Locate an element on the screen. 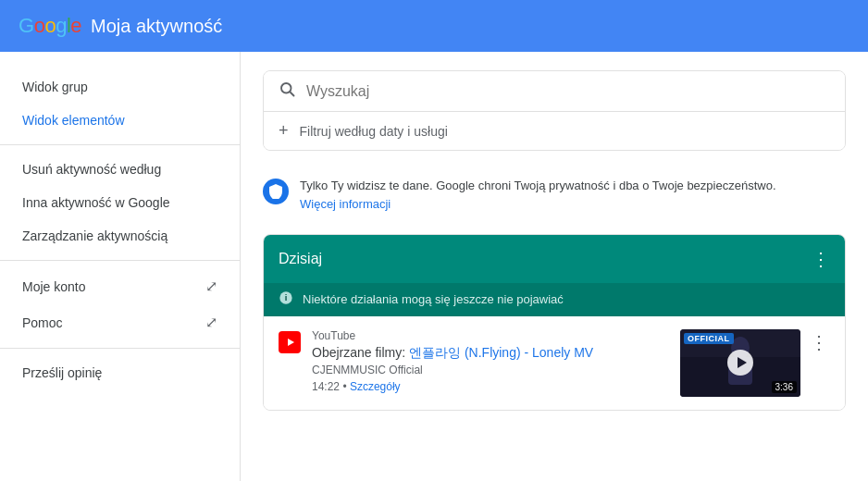  activity-title: Obejrzane filmy: 엔플라잉 (N.Flying) - Lonel… is located at coordinates (453, 353).